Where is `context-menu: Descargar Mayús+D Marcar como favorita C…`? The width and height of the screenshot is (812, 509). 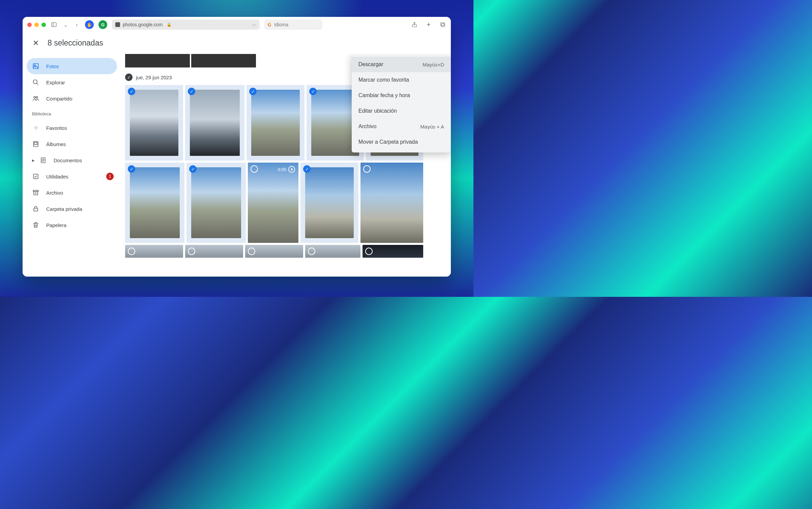
context-menu: Descargar Mayús+D Marcar como favorita C… is located at coordinates (401, 103).